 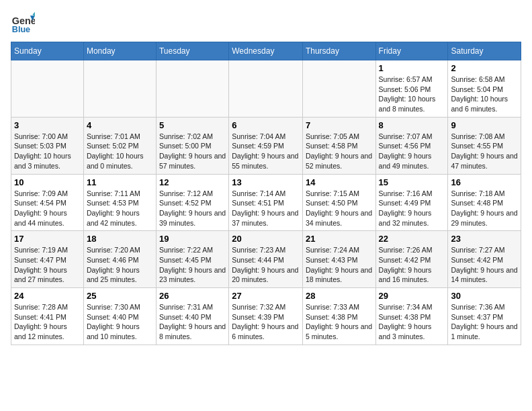 I want to click on calendar-cell: 9Sunrise: 7:08 AM Sunset: 4:55 PM Daylig…, so click(x=485, y=145).